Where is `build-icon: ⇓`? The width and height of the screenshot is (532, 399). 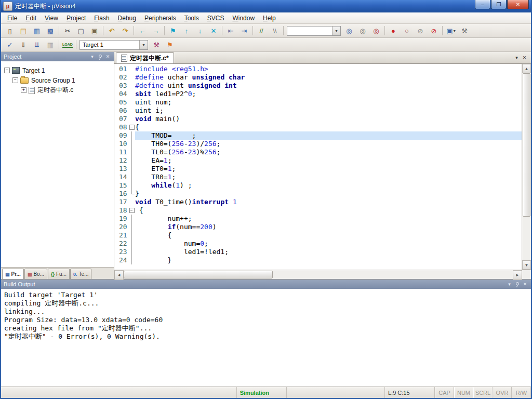 build-icon: ⇓ is located at coordinates (23, 45).